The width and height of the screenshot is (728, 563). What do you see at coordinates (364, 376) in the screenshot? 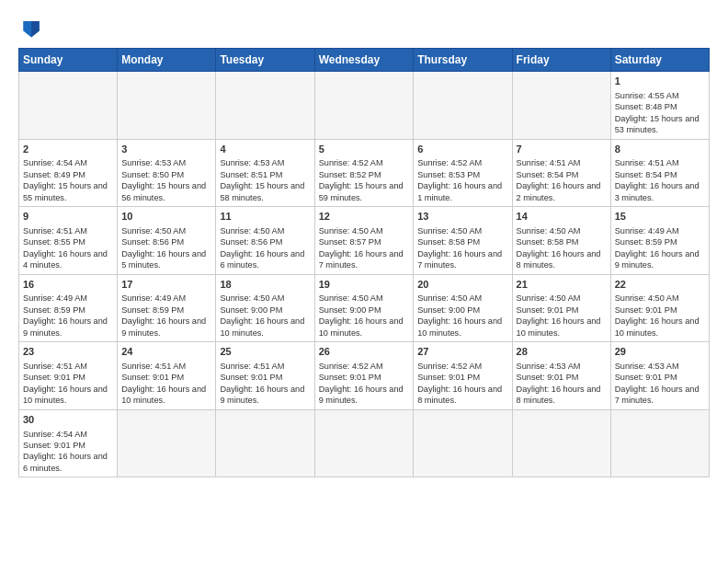
I see `calendar-week-5: 23Sunrise: 4:51 AM Sunset: 9:01 PM Dayli…` at bounding box center [364, 376].